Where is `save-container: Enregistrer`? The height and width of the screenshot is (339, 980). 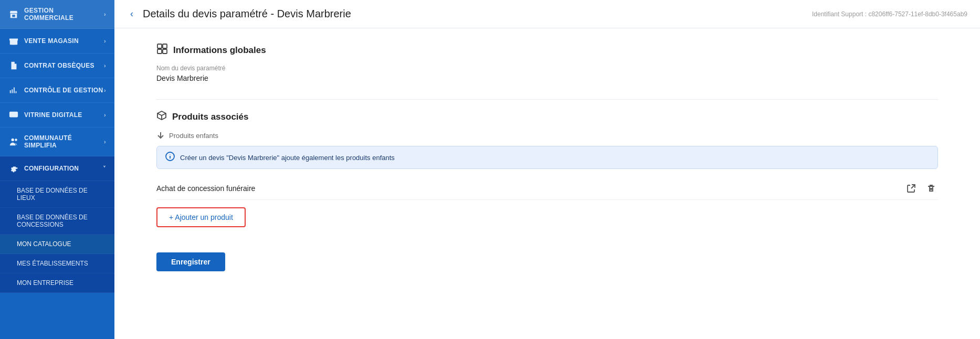 save-container: Enregistrer is located at coordinates (547, 258).